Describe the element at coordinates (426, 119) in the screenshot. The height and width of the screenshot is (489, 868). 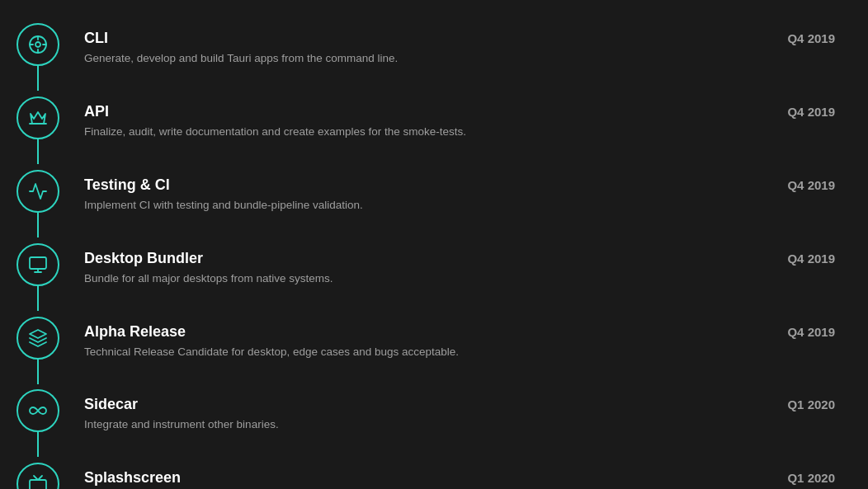
I see `timeline-item-api: API Finalize, audit, write documentation…` at that location.